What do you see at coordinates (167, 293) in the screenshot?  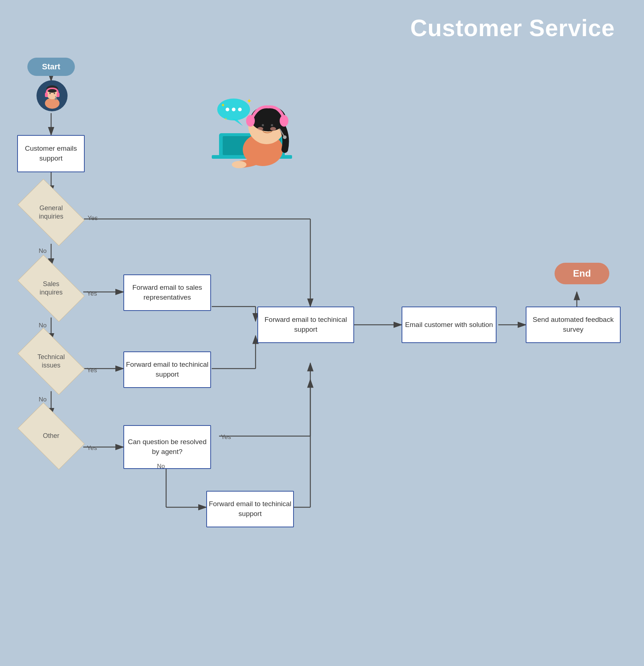 I see `forward-sales-box: Forward email to sales representatives` at bounding box center [167, 293].